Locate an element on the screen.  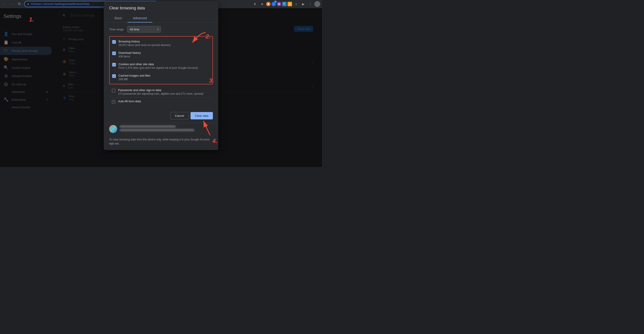
bookmark-button: ★ is located at coordinates (262, 4).